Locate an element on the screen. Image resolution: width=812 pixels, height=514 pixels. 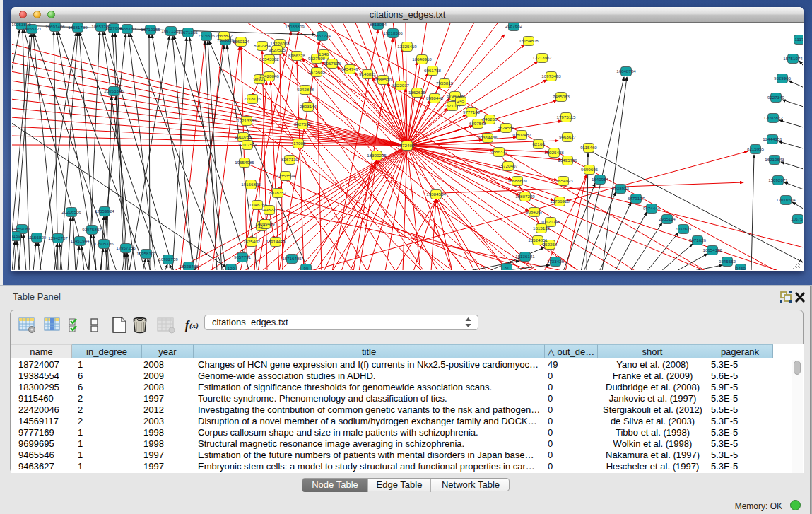
svg-text: 8471626 is located at coordinates (698, 240).